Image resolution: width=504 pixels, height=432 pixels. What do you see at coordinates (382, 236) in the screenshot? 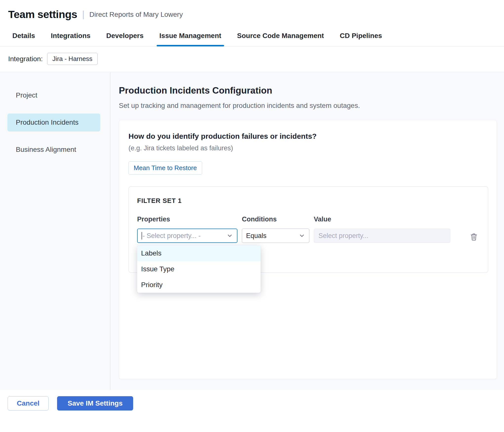
I see `value-input` at bounding box center [382, 236].